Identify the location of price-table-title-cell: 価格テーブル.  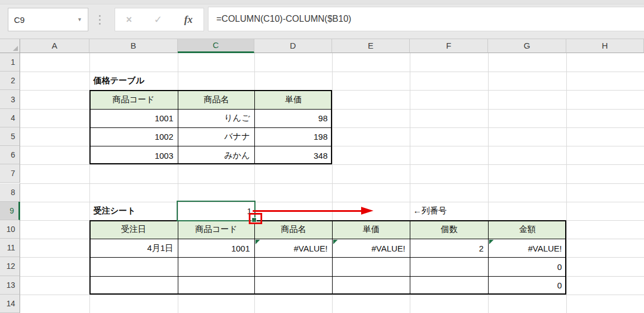
(119, 80).